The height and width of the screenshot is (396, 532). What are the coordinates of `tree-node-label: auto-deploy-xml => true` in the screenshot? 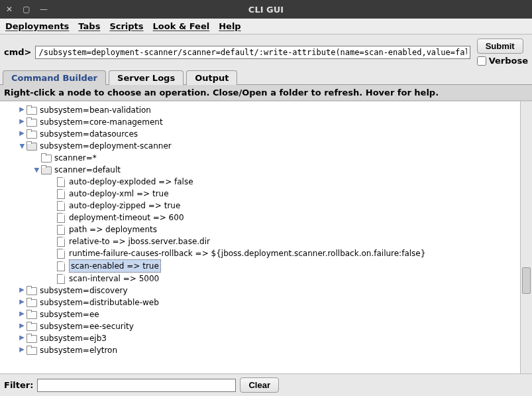 It's located at (119, 194).